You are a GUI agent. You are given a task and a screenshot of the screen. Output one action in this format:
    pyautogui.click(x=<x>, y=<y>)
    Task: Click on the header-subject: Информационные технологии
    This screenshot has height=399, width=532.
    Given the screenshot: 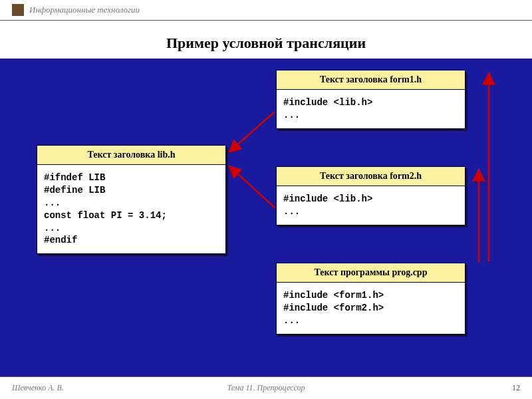 What is the action you would take?
    pyautogui.click(x=84, y=10)
    